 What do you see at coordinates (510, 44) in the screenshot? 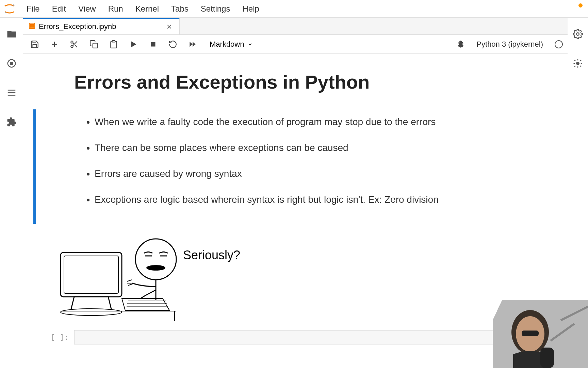
I see `kernel-name: Python 3 (ipykernel)` at bounding box center [510, 44].